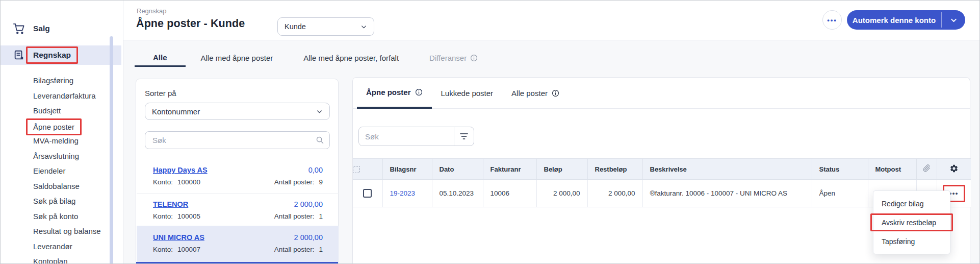  I want to click on row-select-cell, so click(368, 194).